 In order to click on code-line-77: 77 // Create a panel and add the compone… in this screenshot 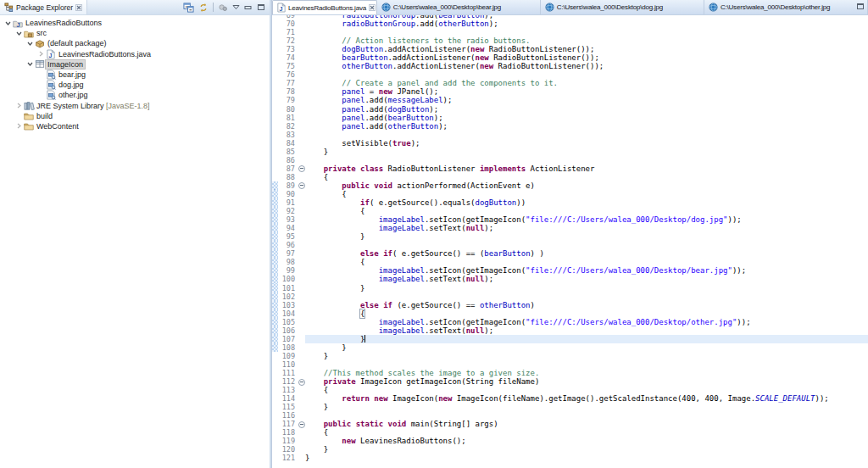, I will do `click(570, 83)`.